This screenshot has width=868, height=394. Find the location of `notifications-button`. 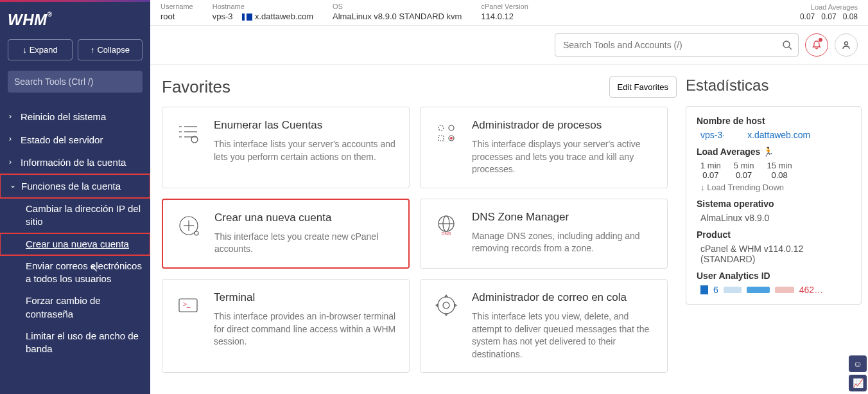

notifications-button is located at coordinates (817, 45).